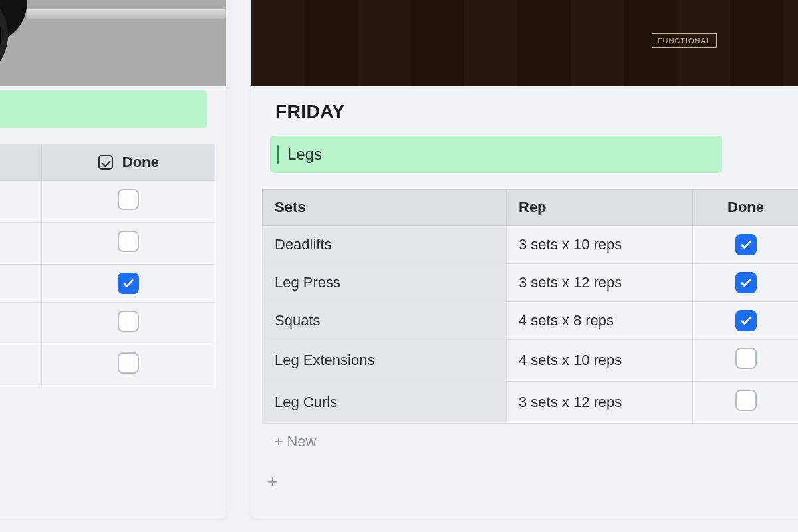  I want to click on table-row: Leg Curls3 sets x 12 reps, so click(531, 403).